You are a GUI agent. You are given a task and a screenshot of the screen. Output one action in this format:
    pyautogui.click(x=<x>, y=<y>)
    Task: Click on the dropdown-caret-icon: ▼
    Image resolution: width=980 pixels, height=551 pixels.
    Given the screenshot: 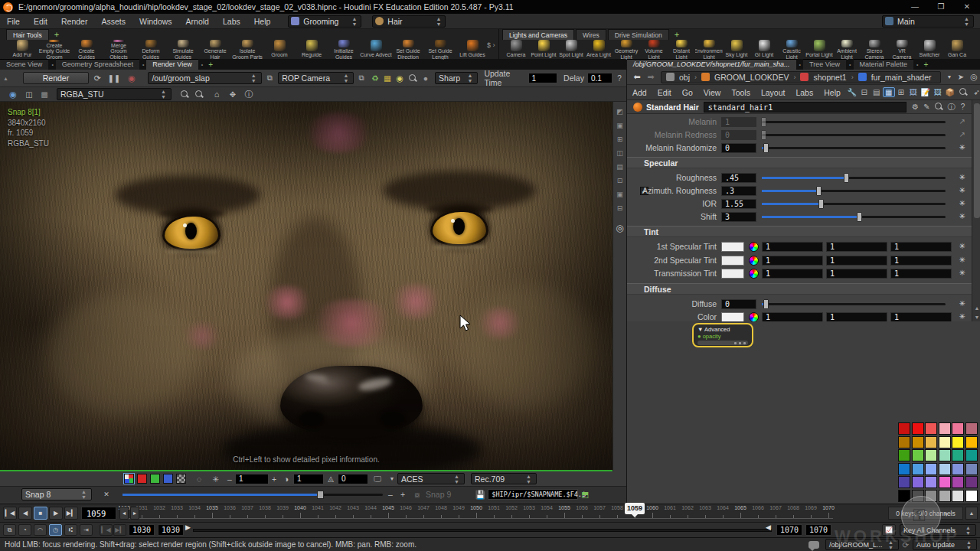 What is the action you would take?
    pyautogui.click(x=949, y=77)
    